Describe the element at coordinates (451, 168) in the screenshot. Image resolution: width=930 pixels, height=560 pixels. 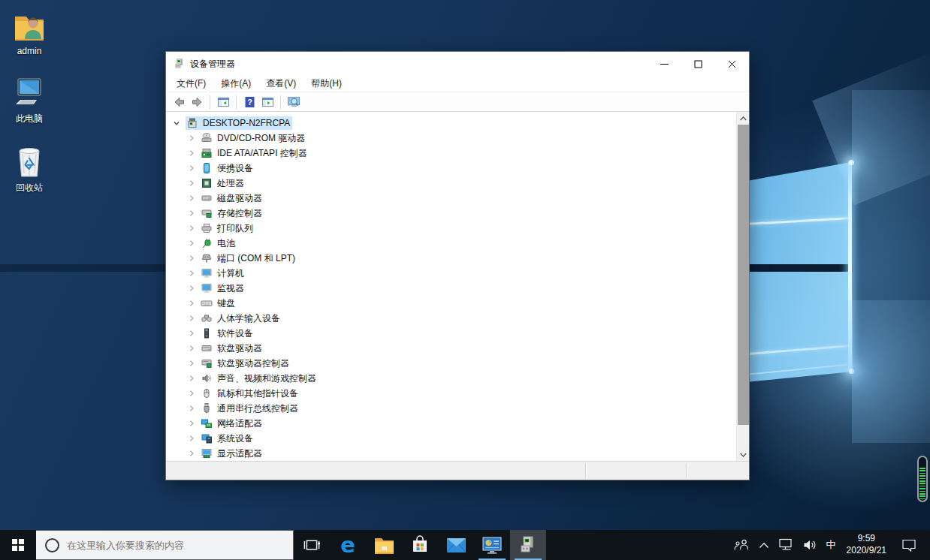
I see `tree-item-portable: 便携设备` at that location.